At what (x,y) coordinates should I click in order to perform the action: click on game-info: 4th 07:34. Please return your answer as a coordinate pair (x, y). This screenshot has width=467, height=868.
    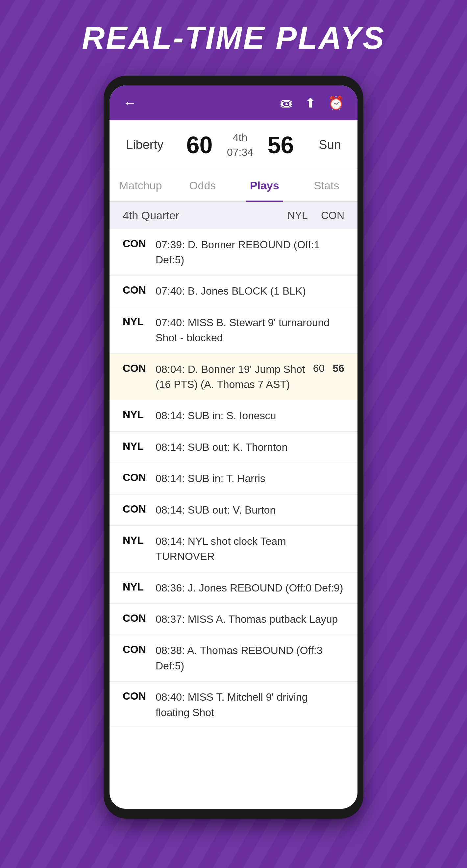
    Looking at the image, I should click on (240, 145).